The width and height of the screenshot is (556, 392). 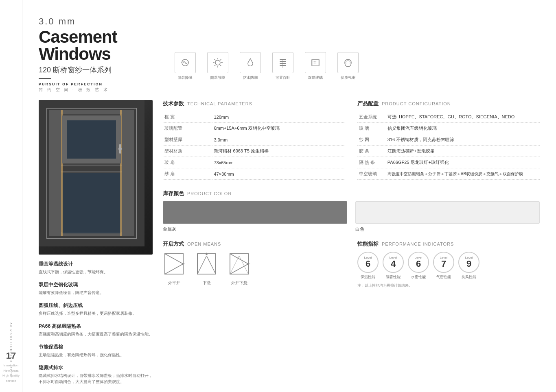 What do you see at coordinates (239, 269) in the screenshot?
I see `open-type-3: 外开下悬` at bounding box center [239, 269].